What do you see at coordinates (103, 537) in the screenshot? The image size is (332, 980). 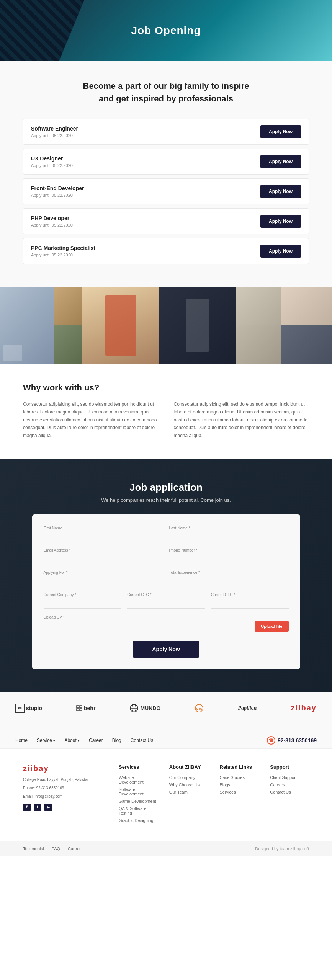 I see `first-name-input` at bounding box center [103, 537].